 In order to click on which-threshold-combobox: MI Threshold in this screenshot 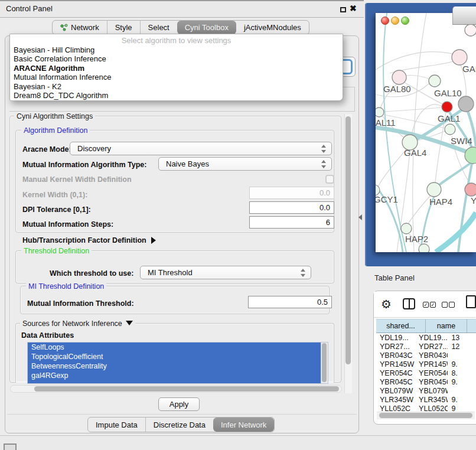, I will do `click(226, 273)`.